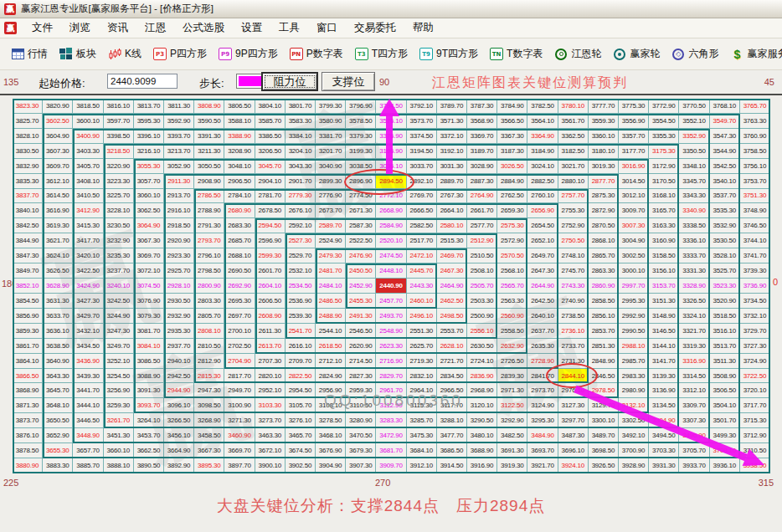 The image size is (782, 532). Describe the element at coordinates (58, 361) in the screenshot. I see `grid-cell-r18c2: 3640.90` at that location.